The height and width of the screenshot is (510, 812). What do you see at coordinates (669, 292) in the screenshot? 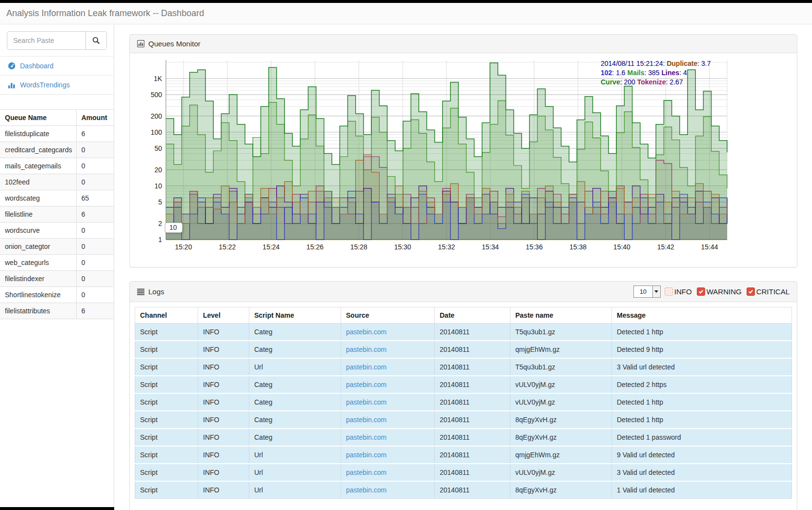
I see `unchecked-checkbox-icon` at bounding box center [669, 292].